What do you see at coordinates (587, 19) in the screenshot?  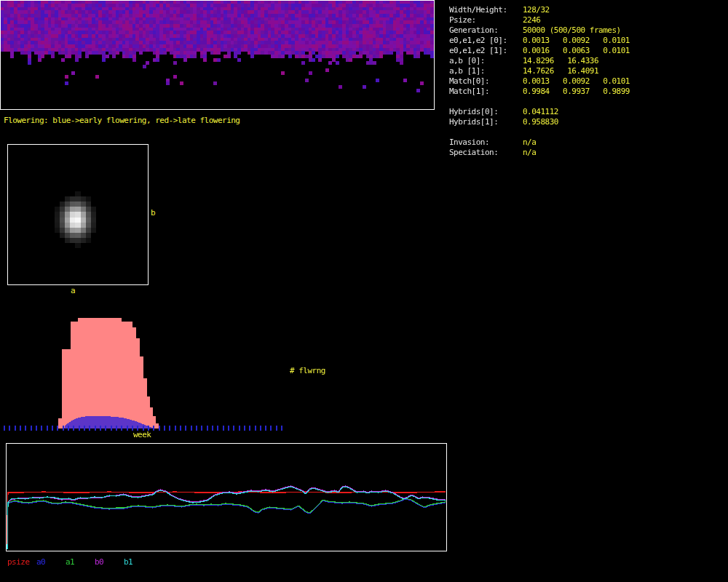 I see `stat-row-psize: Psize:2246` at bounding box center [587, 19].